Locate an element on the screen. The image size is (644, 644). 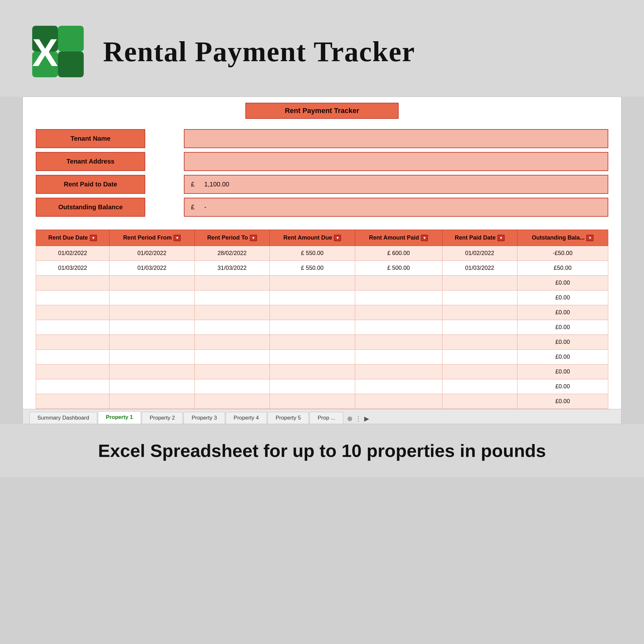
tenant-name-value is located at coordinates (396, 139).